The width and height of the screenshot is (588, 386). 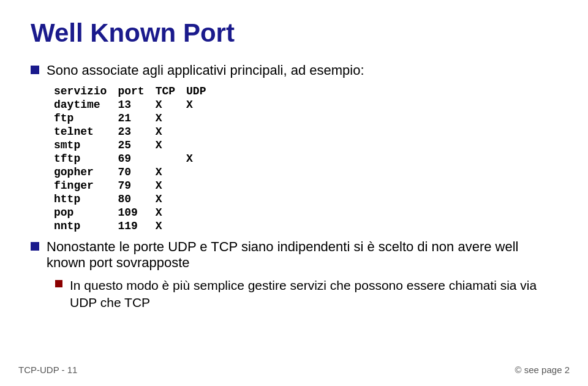 What do you see at coordinates (135, 165) in the screenshot?
I see `table-body: daytime13XXftp21Xtelnet23Xsmtp25Xtftp69X…` at bounding box center [135, 165].